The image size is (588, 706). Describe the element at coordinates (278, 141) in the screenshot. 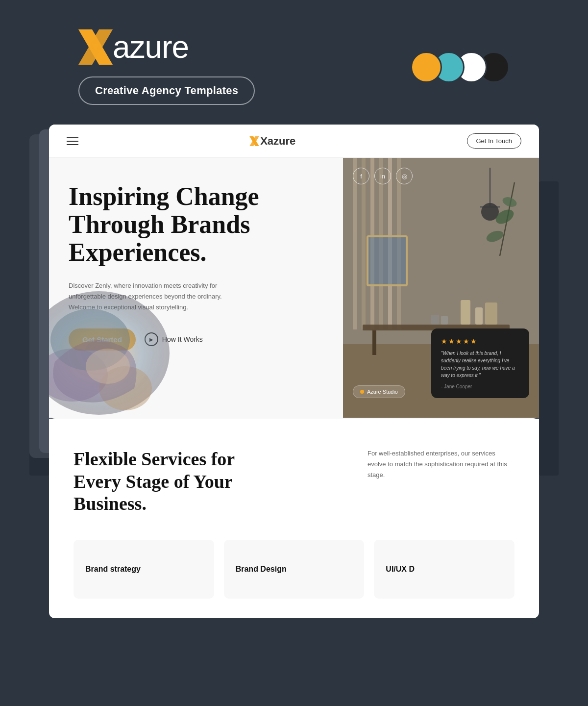

I see `nav-logo-text: Xazure` at that location.